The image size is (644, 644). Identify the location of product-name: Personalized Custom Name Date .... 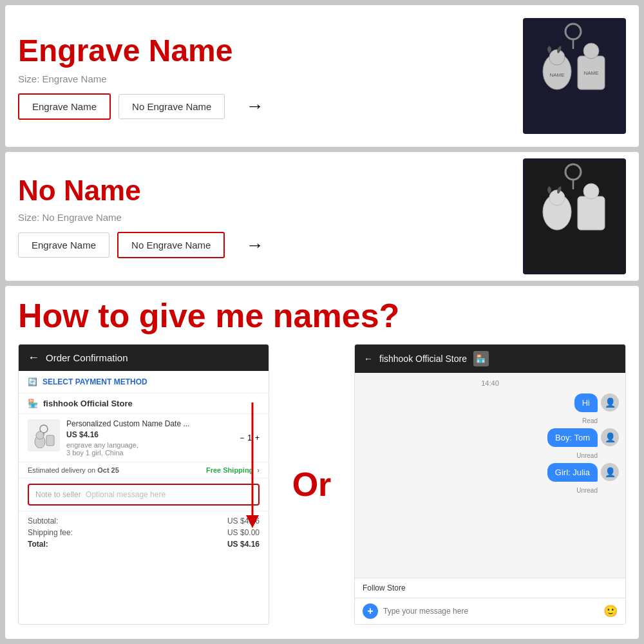
(149, 424).